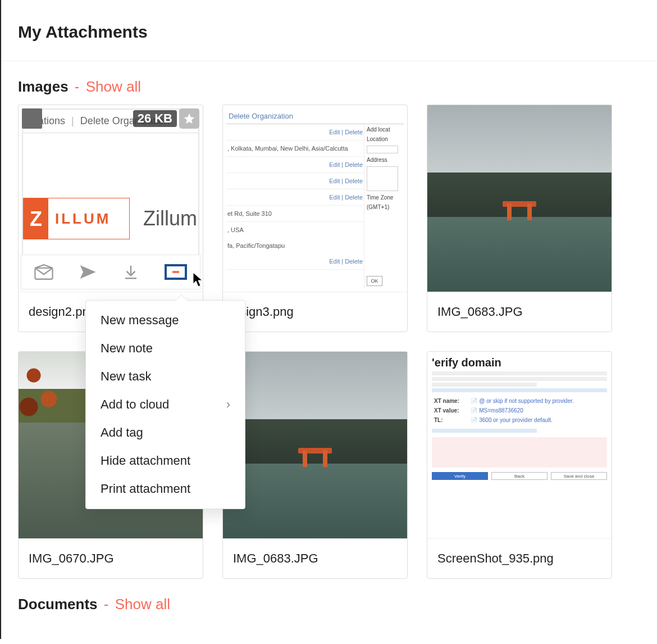 The width and height of the screenshot is (657, 644). What do you see at coordinates (198, 281) in the screenshot?
I see `cursor-icon` at bounding box center [198, 281].